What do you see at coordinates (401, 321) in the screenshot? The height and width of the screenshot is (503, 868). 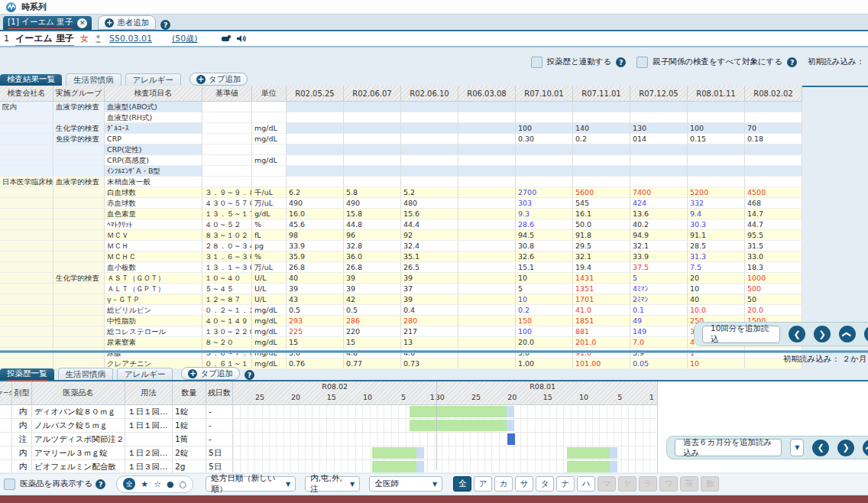 I see `lab-row: 中性脂肪４０～１４９mg/dL2932862801501851492501500` at bounding box center [401, 321].